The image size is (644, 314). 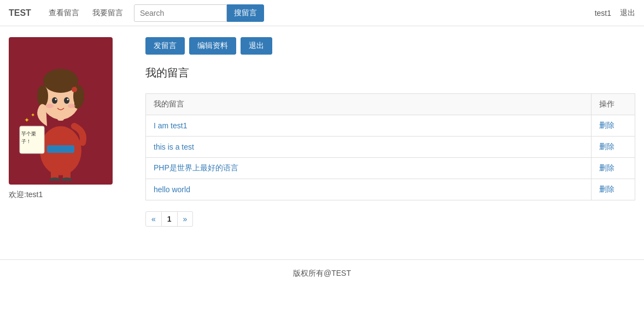 I want to click on avatar-image: 芋个栗 子！ ✦ ✦, so click(x=61, y=111).